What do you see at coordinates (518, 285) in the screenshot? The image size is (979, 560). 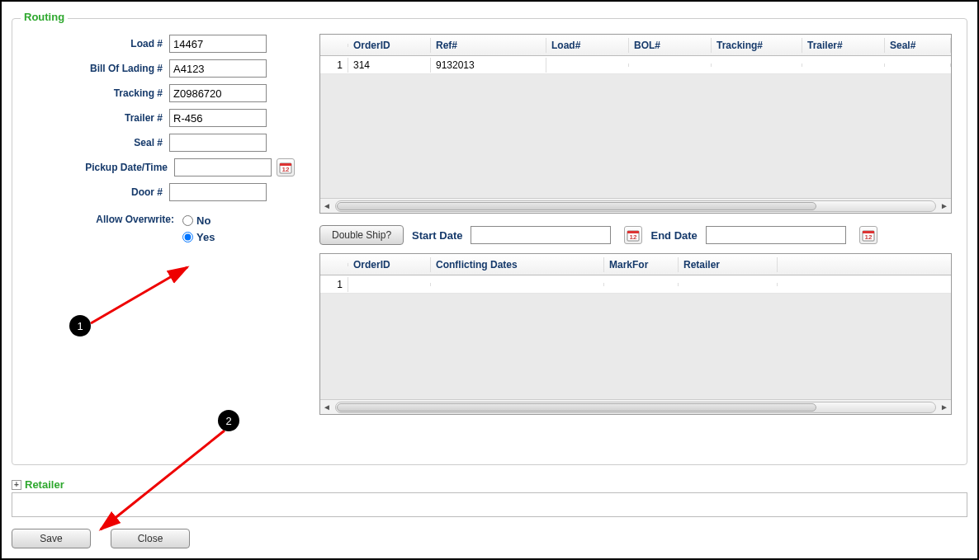 I see `cell2-conflicting` at bounding box center [518, 285].